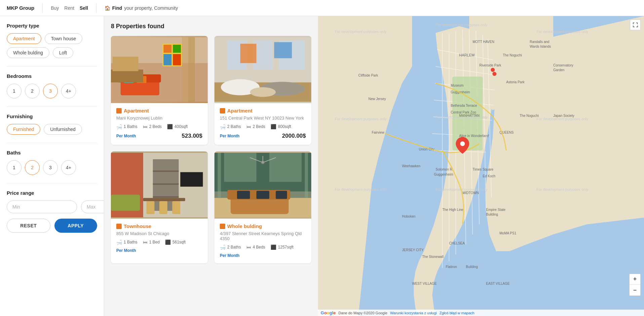  What do you see at coordinates (151, 242) in the screenshot?
I see `property-beds-2: 🛏 1 Bed` at bounding box center [151, 242].